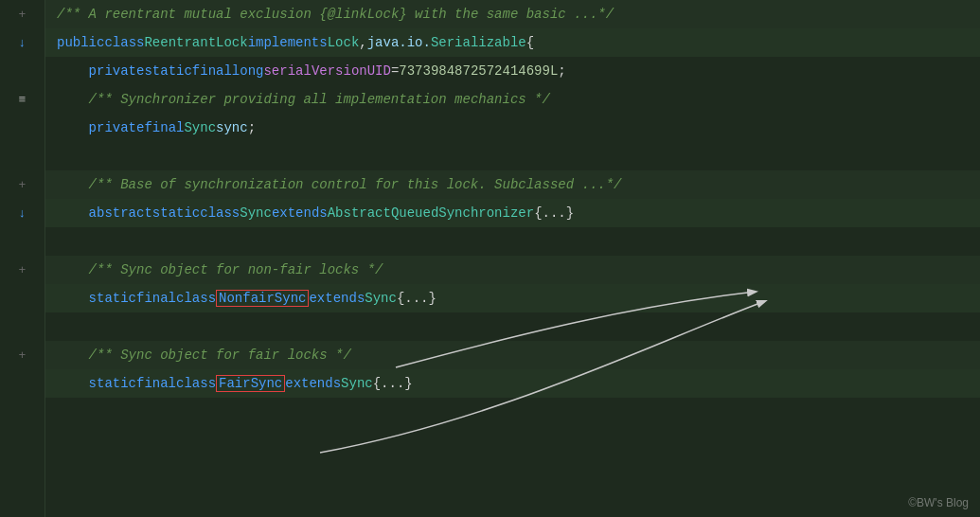  What do you see at coordinates (513, 270) in the screenshot?
I see `code-line-10: /** Sync object for non-fair locks */` at bounding box center [513, 270].